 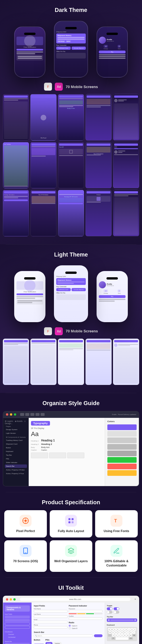 What do you see at coordinates (17, 623) in the screenshot?
I see `tk-sidebar: Components & Variants Input Fields Check…` at bounding box center [17, 623].